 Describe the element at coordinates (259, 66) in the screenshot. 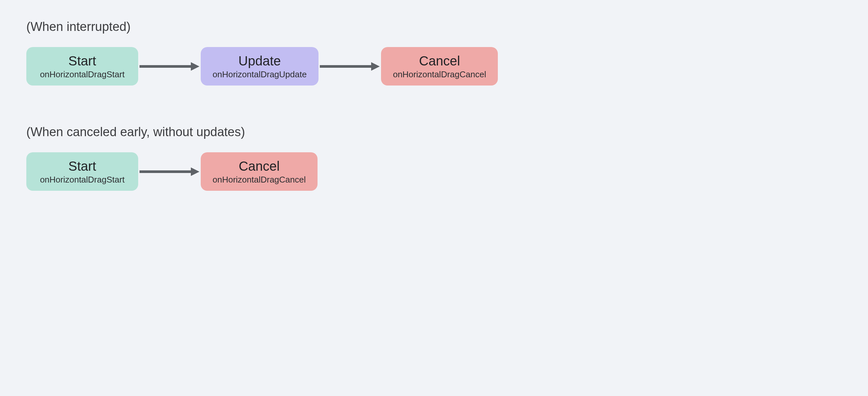

I see `node-update: Update onHorizontalDragUpdate` at that location.